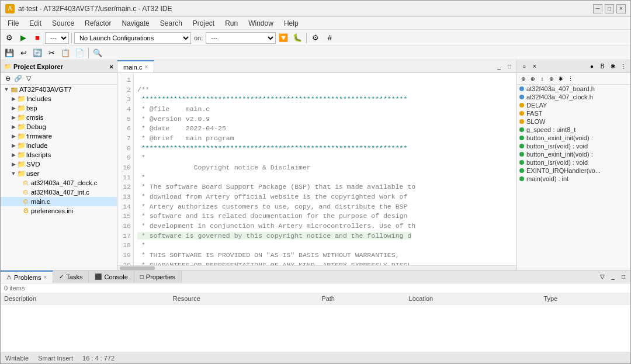 The width and height of the screenshot is (631, 364). Describe the element at coordinates (621, 9) in the screenshot. I see `close-button: ×` at that location.